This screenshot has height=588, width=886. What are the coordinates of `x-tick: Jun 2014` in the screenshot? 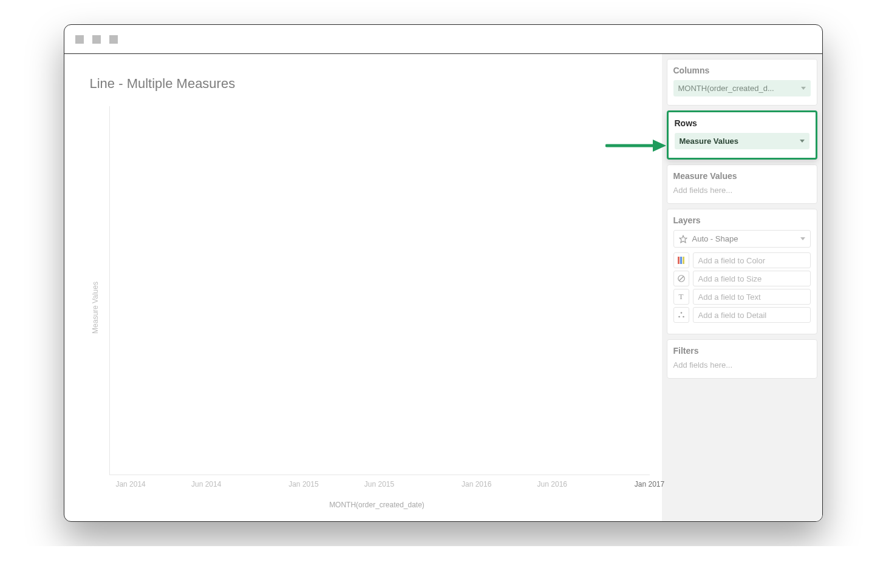 It's located at (206, 484).